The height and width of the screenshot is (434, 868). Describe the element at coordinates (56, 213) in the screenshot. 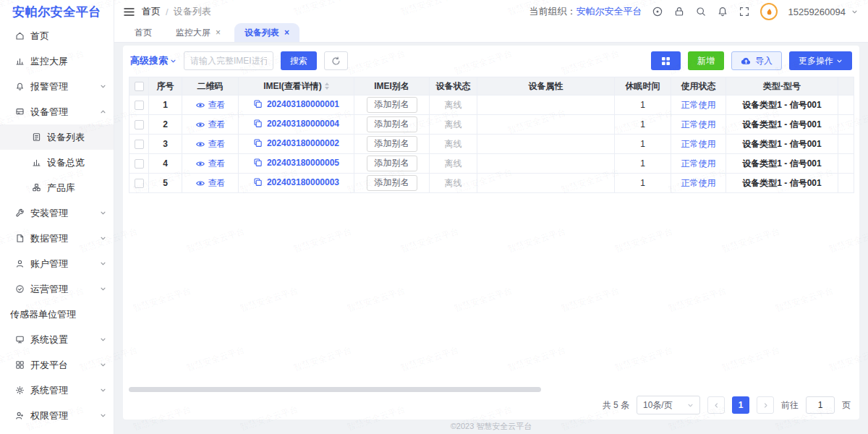

I see `sidebar-item-install-manage: 安装管理` at that location.